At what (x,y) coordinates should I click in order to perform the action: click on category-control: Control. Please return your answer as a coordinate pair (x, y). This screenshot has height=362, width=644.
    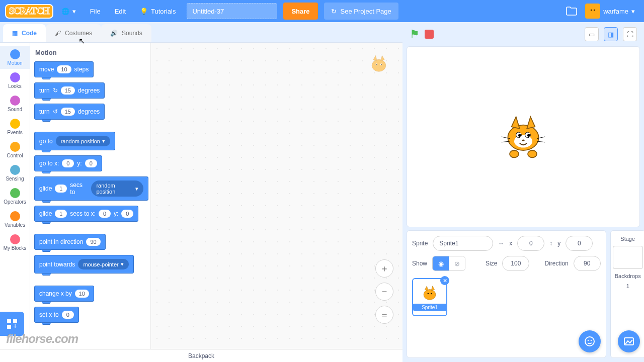
    Looking at the image, I should click on (15, 150).